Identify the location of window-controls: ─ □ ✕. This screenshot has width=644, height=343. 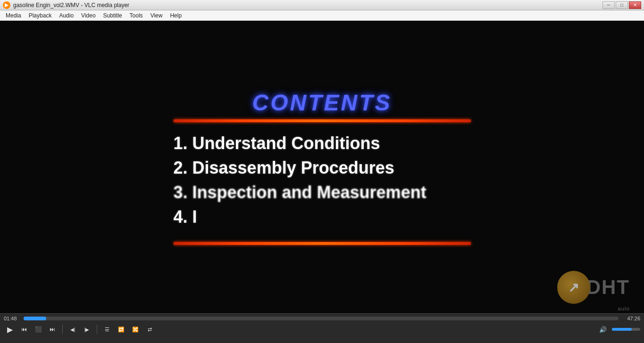
(622, 5).